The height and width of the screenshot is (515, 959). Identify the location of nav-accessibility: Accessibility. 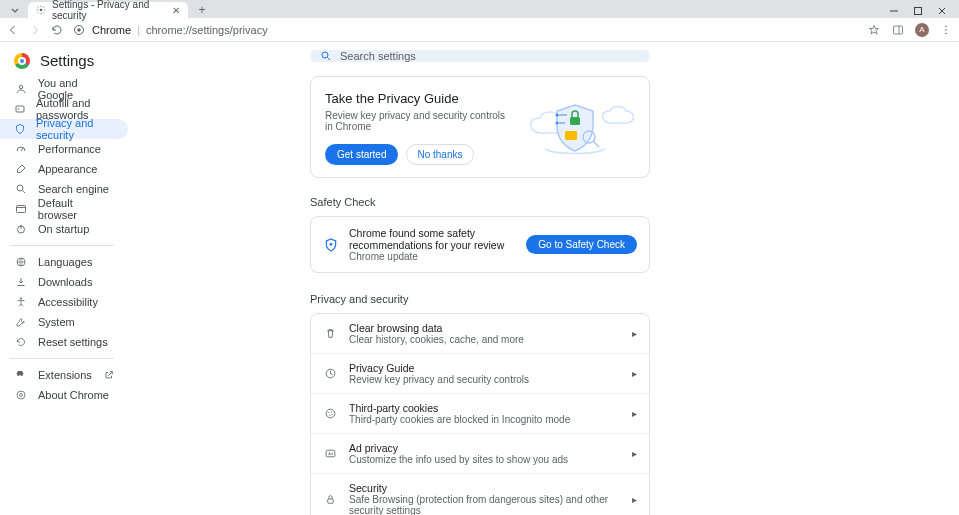
(64, 302).